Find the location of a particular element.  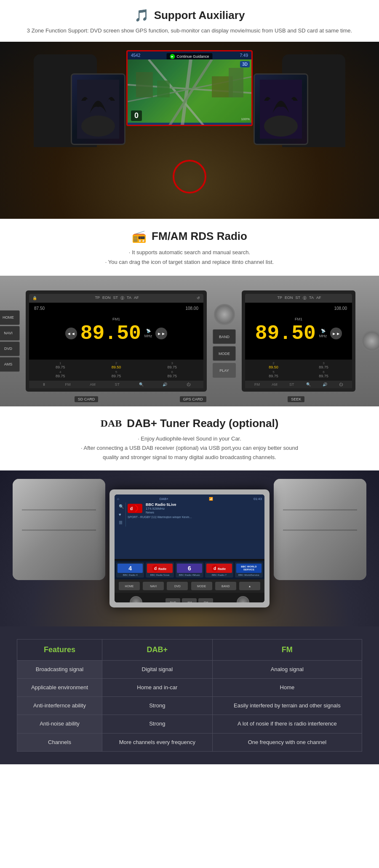

aux-section: 🎵 Support Auxiliary 3 Zone Function Supp… is located at coordinates (190, 21).